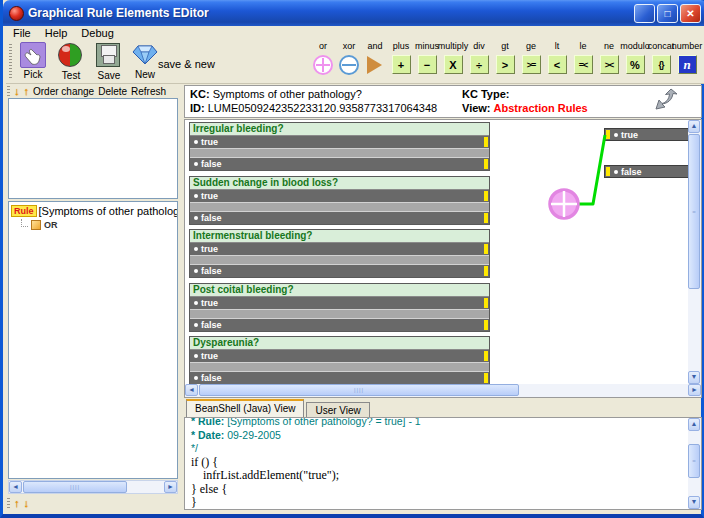 The width and height of the screenshot is (704, 518). Describe the element at coordinates (94, 211) in the screenshot. I see `tree-root-node: Rule [Symptoms of other pathology? = tru` at that location.